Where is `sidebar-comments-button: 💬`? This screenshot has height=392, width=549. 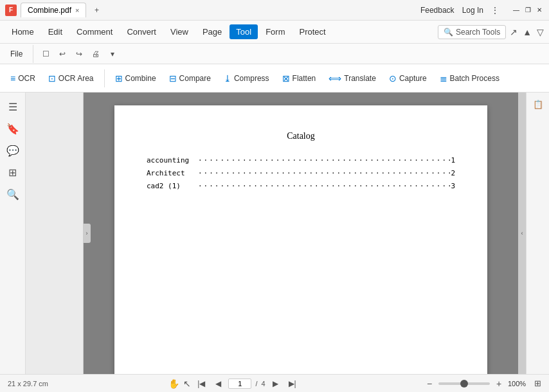 sidebar-comments-button: 💬 is located at coordinates (13, 150).